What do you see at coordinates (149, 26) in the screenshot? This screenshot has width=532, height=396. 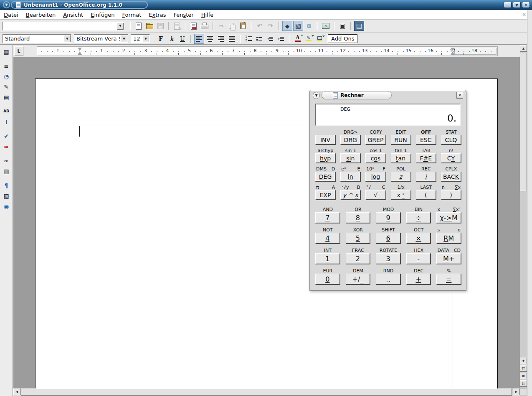 I see `open-icon` at bounding box center [149, 26].